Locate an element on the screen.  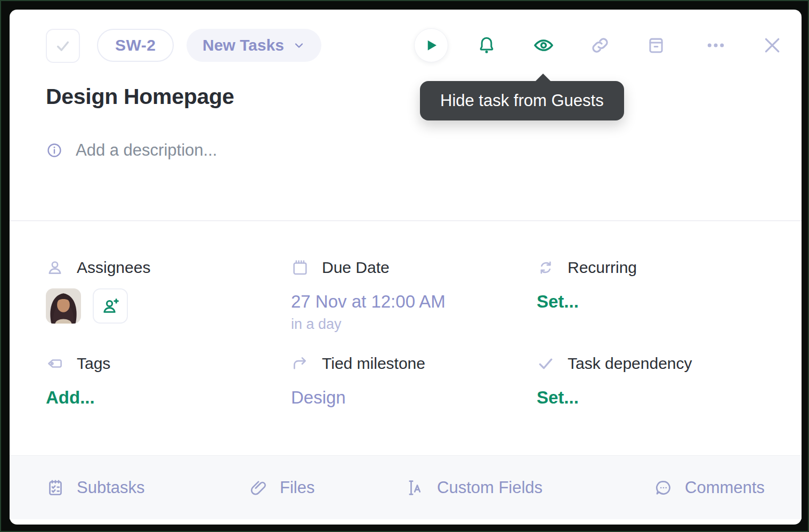
close-button is located at coordinates (772, 45).